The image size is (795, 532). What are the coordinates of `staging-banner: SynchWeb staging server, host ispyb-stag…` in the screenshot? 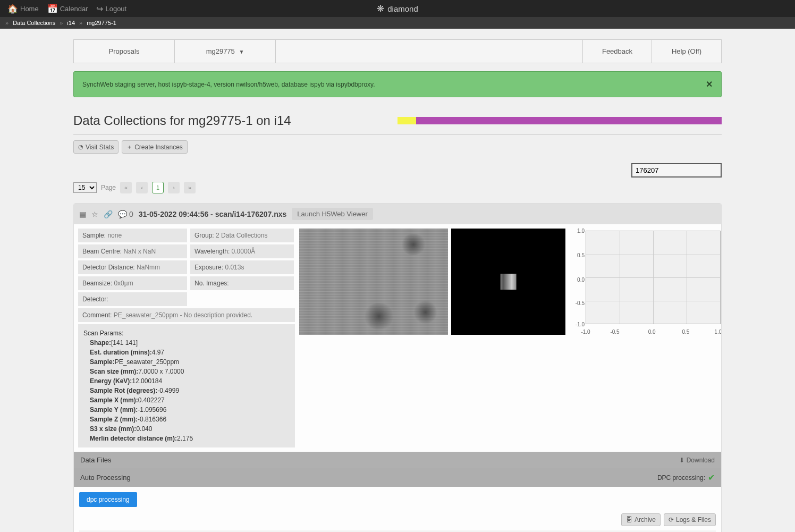 It's located at (397, 84).